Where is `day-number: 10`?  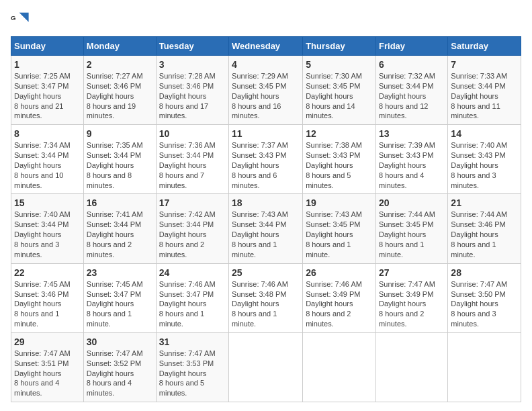 day-number: 10 is located at coordinates (192, 134).